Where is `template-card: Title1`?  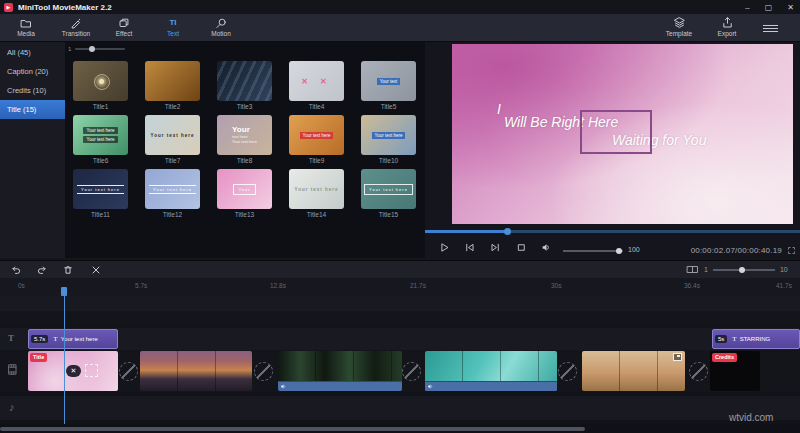 template-card: Title1 is located at coordinates (100, 86).